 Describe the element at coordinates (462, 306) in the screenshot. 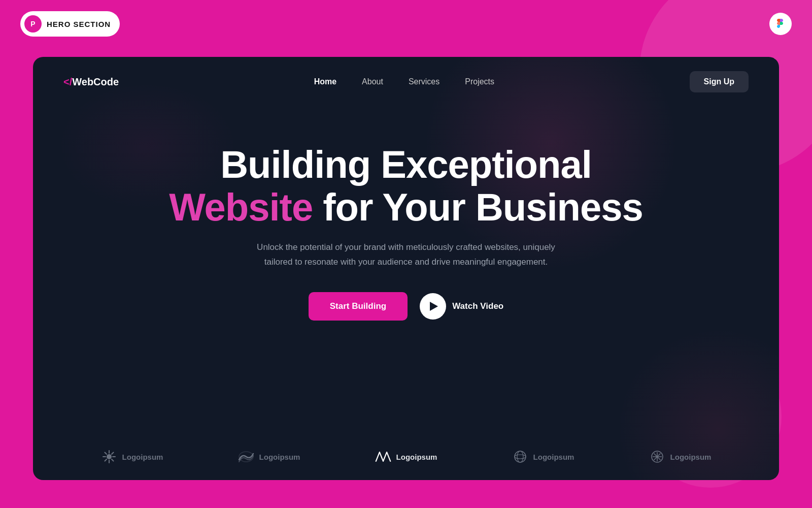

I see `watch-video-button: Watch Video` at that location.